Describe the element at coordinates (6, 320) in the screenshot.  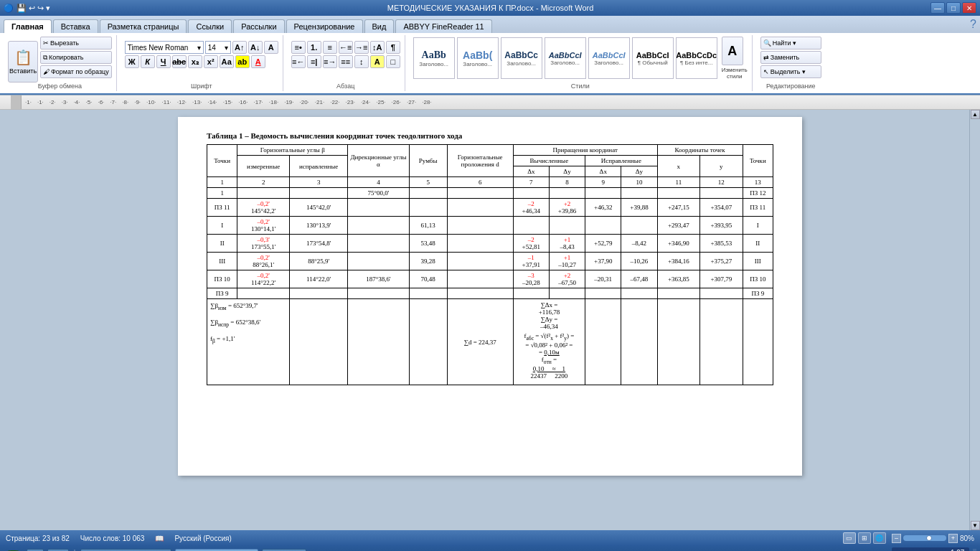
I see `margin-bar` at that location.